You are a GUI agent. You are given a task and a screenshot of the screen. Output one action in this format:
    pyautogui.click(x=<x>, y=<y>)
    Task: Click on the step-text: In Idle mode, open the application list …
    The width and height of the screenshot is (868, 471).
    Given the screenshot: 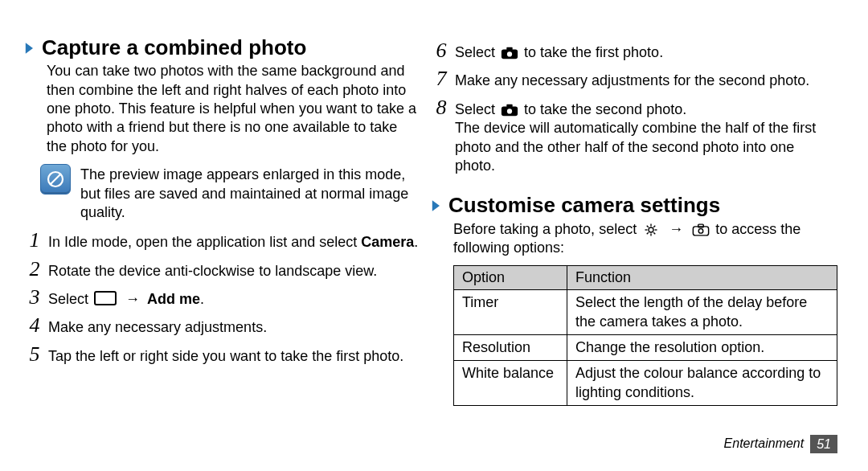 What is the action you would take?
    pyautogui.click(x=235, y=241)
    